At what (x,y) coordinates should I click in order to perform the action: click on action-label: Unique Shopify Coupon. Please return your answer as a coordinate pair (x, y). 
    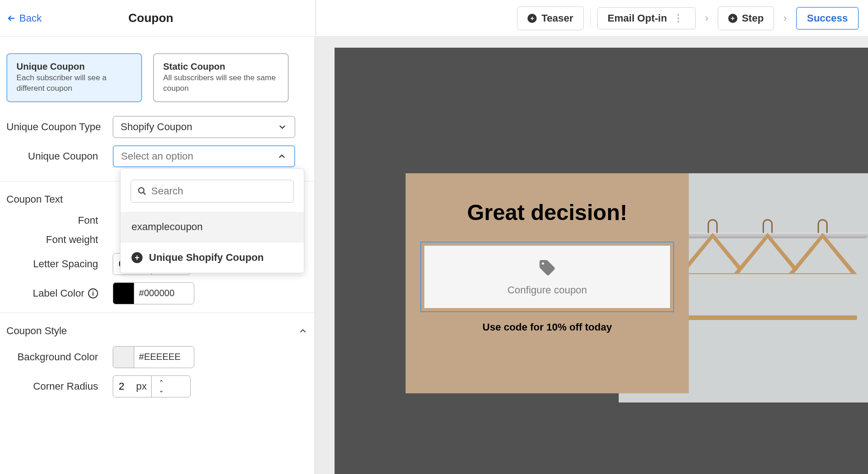
    Looking at the image, I should click on (206, 258).